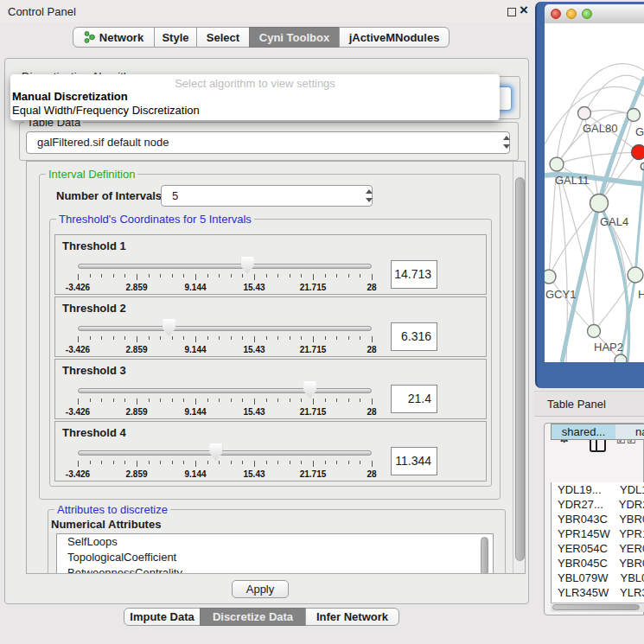  Describe the element at coordinates (572, 180) in the screenshot. I see `node-label: GAL11` at that location.